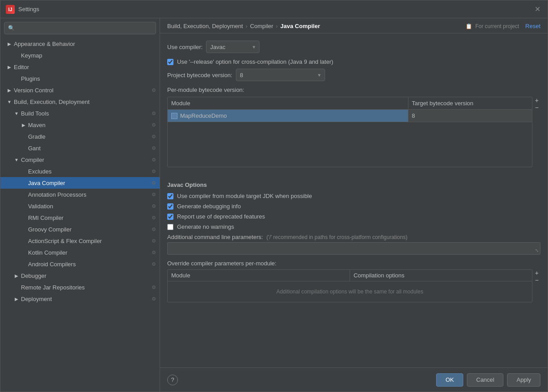 The image size is (548, 392). What do you see at coordinates (80, 276) in the screenshot?
I see `sidebar-item-debugger: ▶ Debugger` at bounding box center [80, 276].